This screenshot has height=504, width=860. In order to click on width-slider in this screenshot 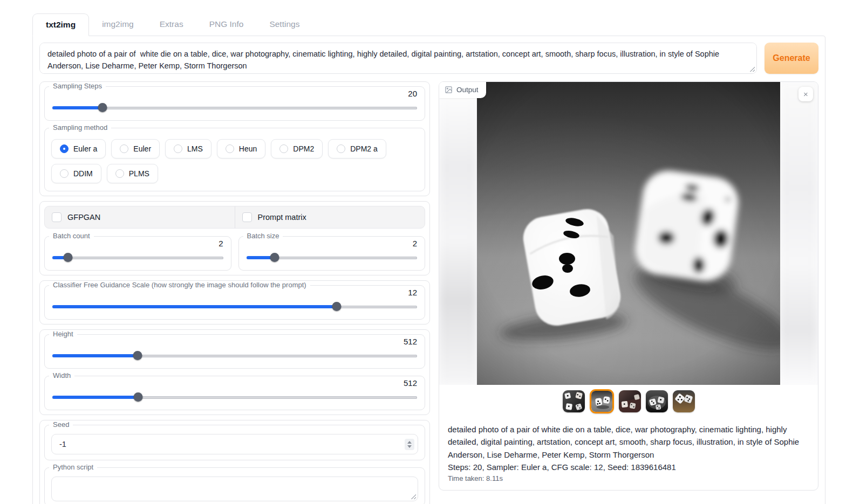, I will do `click(235, 397)`.